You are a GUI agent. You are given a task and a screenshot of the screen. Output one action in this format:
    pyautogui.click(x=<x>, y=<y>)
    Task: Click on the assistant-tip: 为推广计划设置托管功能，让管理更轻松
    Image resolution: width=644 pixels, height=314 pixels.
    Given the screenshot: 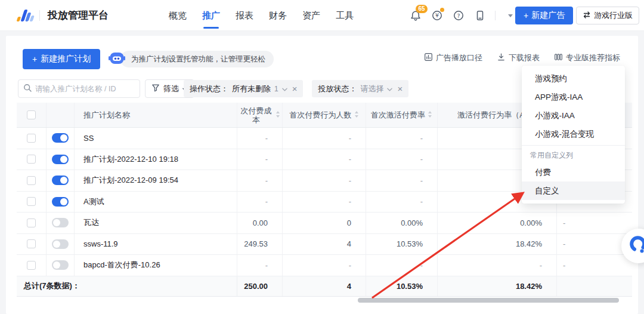 What is the action you would take?
    pyautogui.click(x=191, y=59)
    